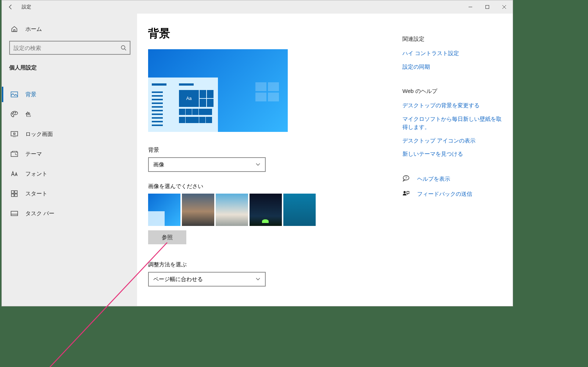  I want to click on sidebar-item-color: 色, so click(69, 114).